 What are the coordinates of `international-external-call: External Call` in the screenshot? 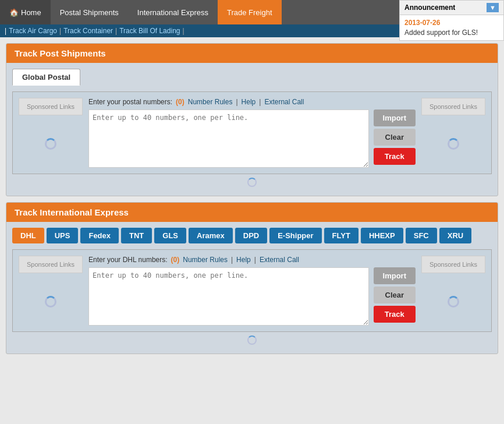 It's located at (279, 260).